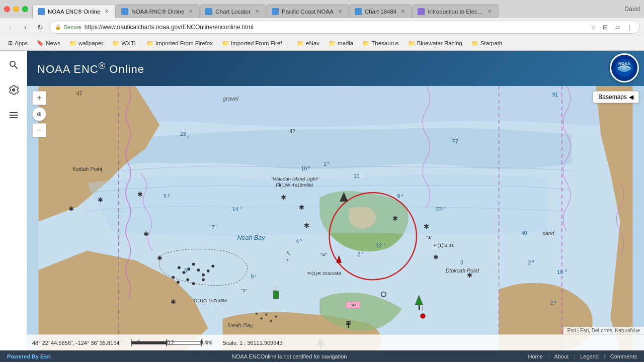 This screenshot has width=644, height=362. What do you see at coordinates (72, 27) in the screenshot?
I see `secure-label: Secure` at bounding box center [72, 27].